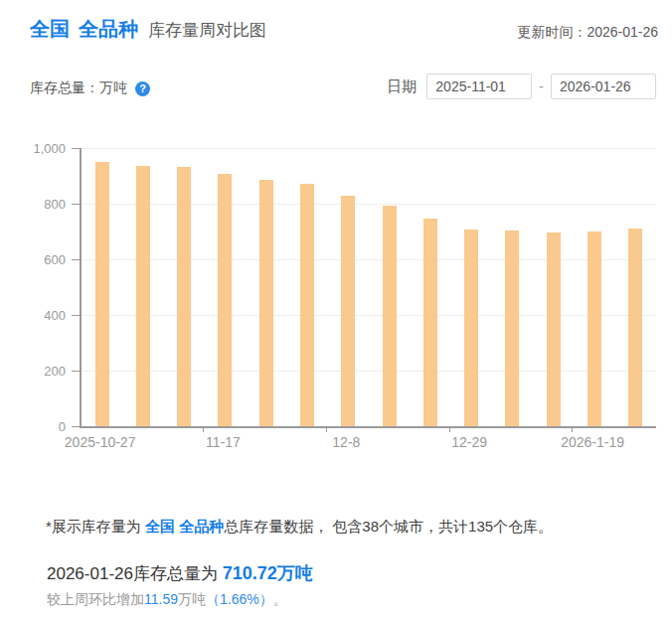 Image resolution: width=672 pixels, height=617 pixels. What do you see at coordinates (50, 149) in the screenshot?
I see `y-axis-label: 1,000` at bounding box center [50, 149].